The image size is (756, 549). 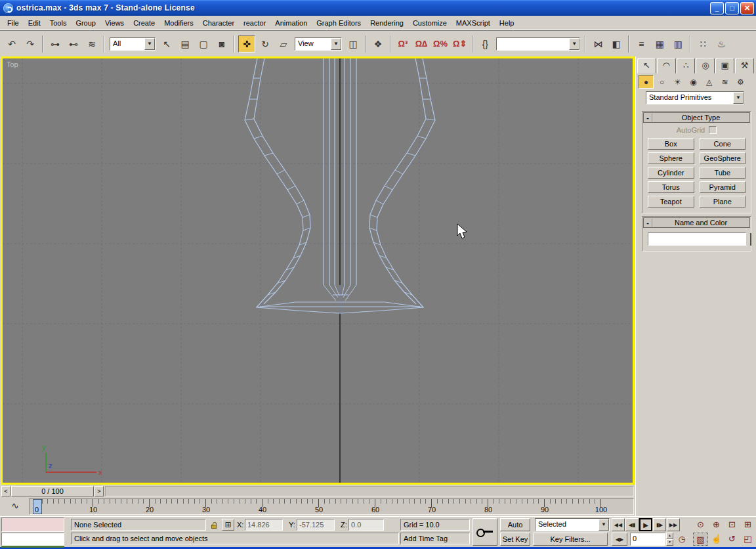 What do you see at coordinates (255, 23) in the screenshot?
I see `menu-item-reactor: reactor` at bounding box center [255, 23].